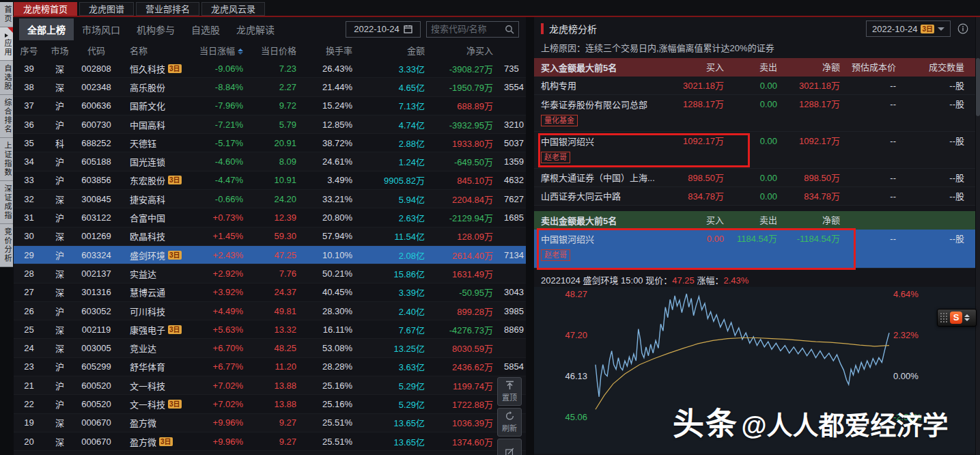  Describe the element at coordinates (468, 29) in the screenshot. I see `search-input` at that location.